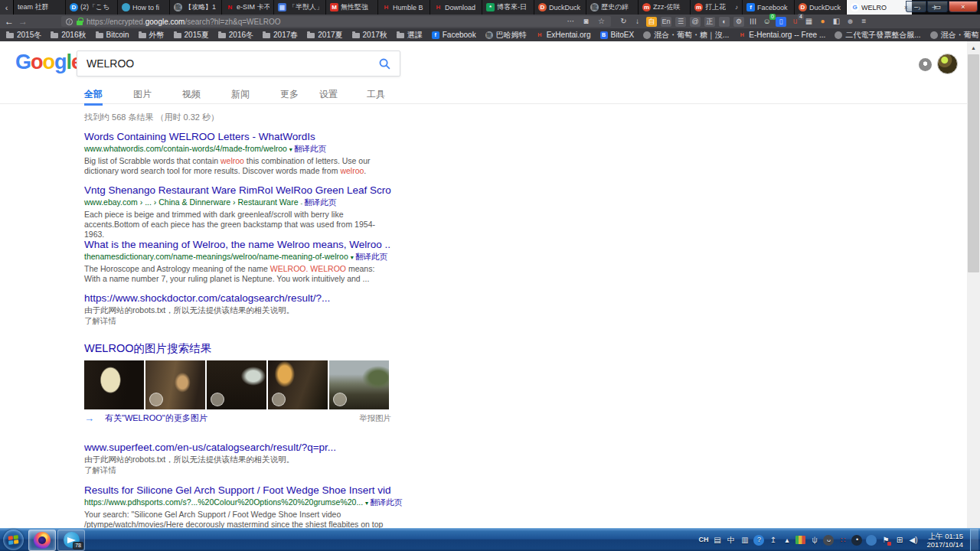 The height and width of the screenshot is (551, 980). What do you see at coordinates (508, 8) in the screenshot?
I see `browser-tab: *博客來-日` at bounding box center [508, 8].